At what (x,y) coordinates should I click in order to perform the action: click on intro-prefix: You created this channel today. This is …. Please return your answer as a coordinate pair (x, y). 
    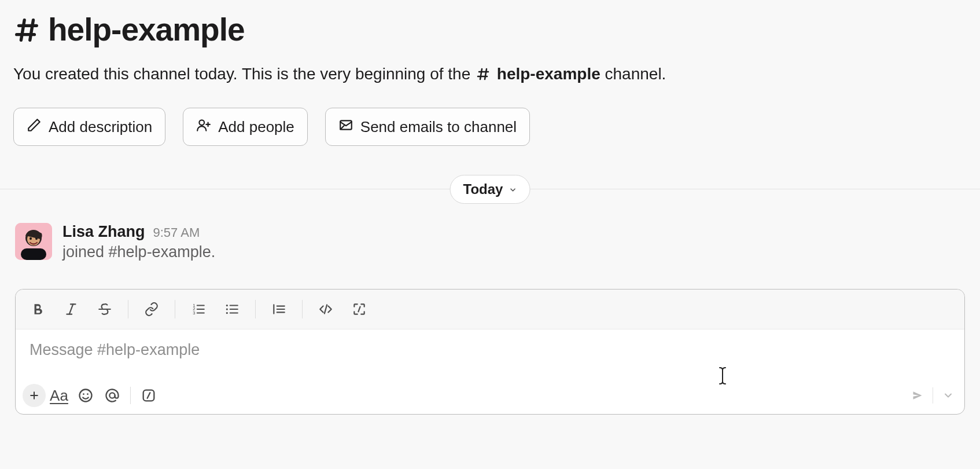
    Looking at the image, I should click on (244, 74).